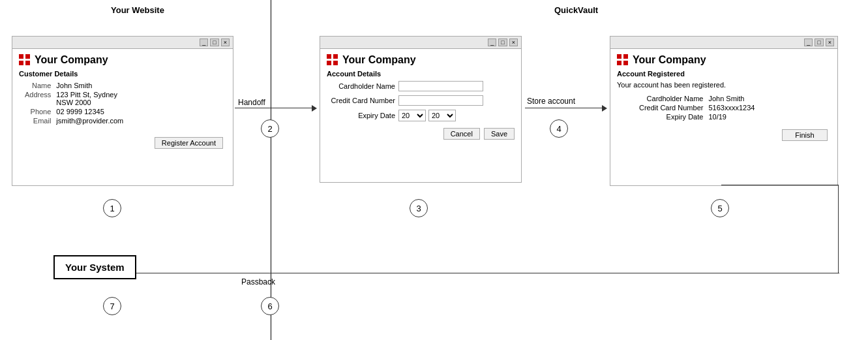 This screenshot has width=868, height=340. Describe the element at coordinates (95, 268) in the screenshot. I see `your-system-box: Your System` at that location.